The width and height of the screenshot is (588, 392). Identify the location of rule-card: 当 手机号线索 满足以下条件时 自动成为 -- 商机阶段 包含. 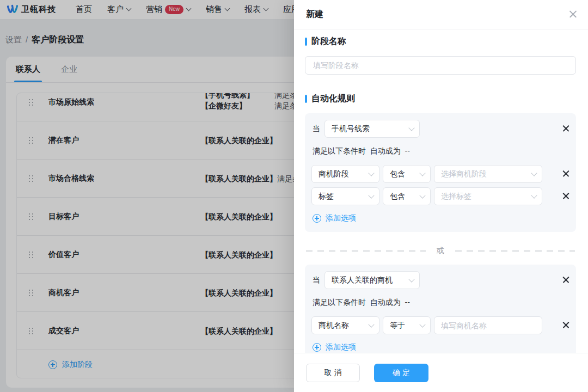
(440, 173).